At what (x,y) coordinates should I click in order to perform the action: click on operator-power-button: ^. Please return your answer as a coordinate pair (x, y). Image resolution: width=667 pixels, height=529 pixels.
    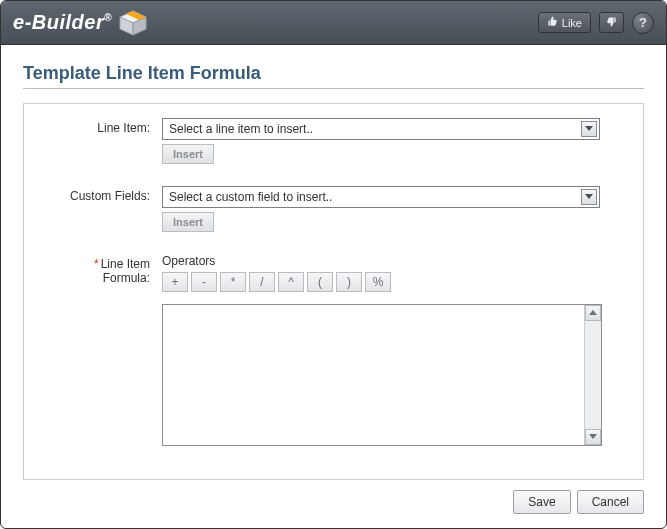
    Looking at the image, I should click on (291, 282).